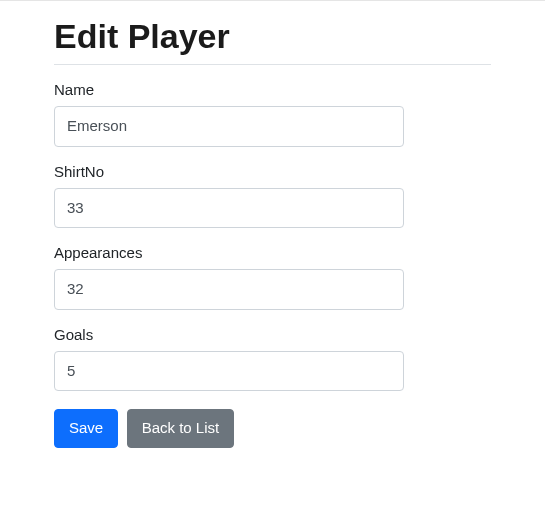 This screenshot has height=516, width=545. What do you see at coordinates (229, 126) in the screenshot?
I see `input-name` at bounding box center [229, 126].